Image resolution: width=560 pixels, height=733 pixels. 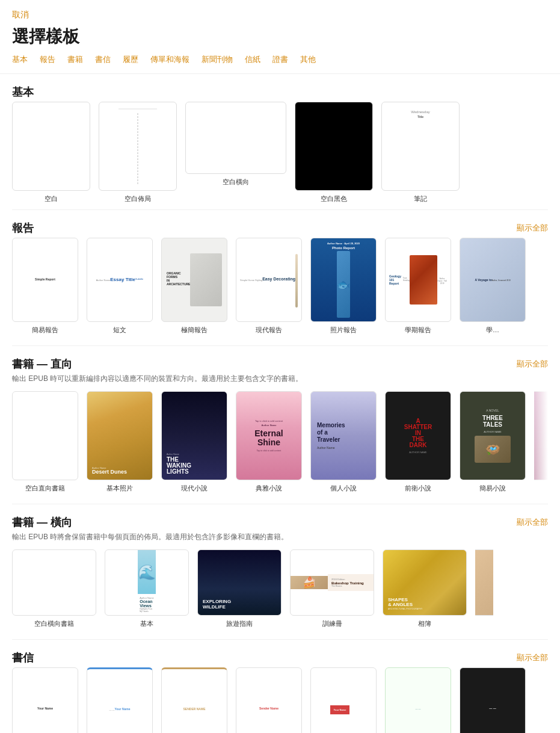 I want to click on blank-vbook-thumb, so click(x=45, y=436).